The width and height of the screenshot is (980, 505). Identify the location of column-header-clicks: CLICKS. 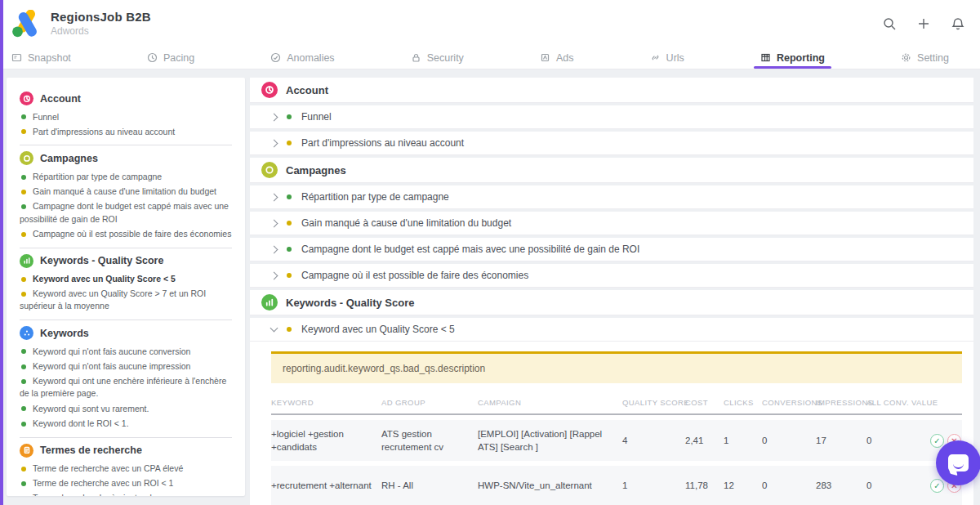
(743, 402).